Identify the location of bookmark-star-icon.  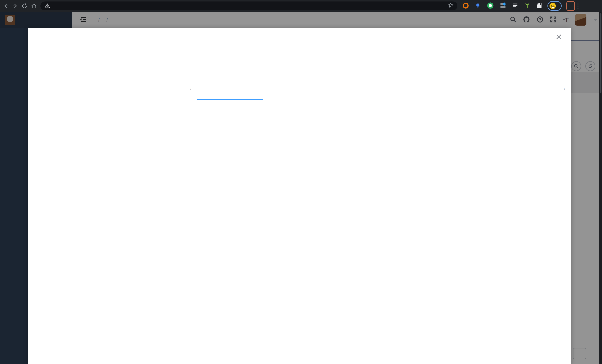
(451, 6).